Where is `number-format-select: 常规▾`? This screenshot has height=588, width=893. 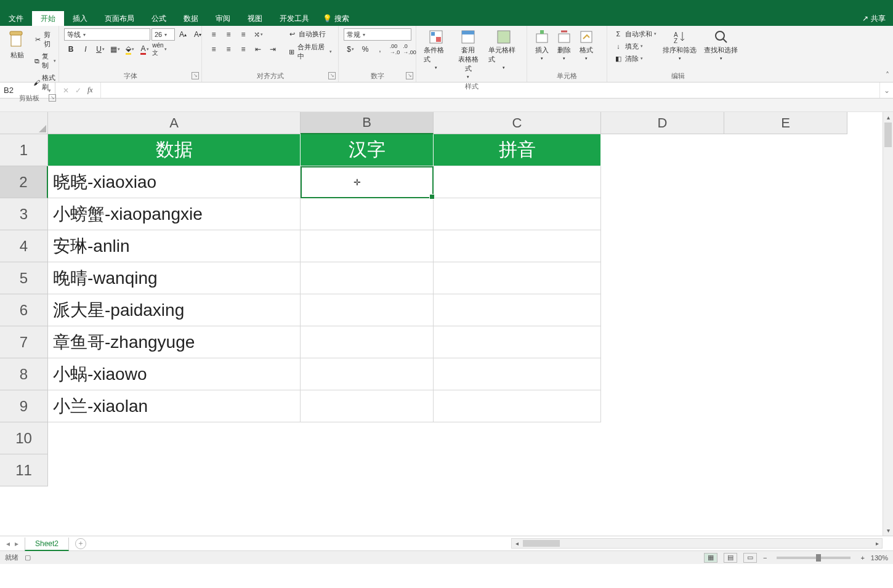 number-format-select: 常规▾ is located at coordinates (378, 34).